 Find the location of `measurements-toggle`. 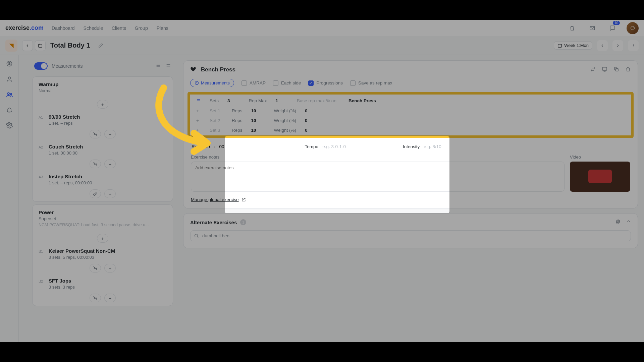

measurements-toggle is located at coordinates (41, 66).